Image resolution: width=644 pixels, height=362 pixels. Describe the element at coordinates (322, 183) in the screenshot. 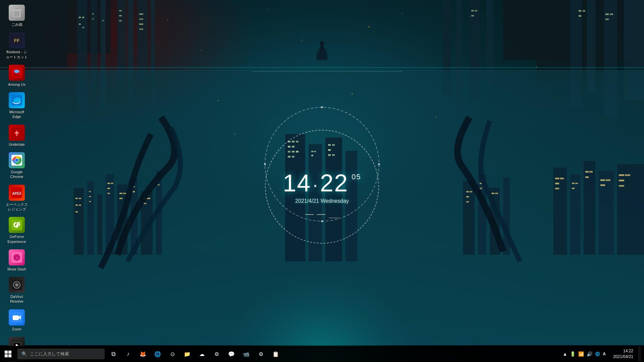

I see `clock-time-display: 14 · 22 05` at that location.